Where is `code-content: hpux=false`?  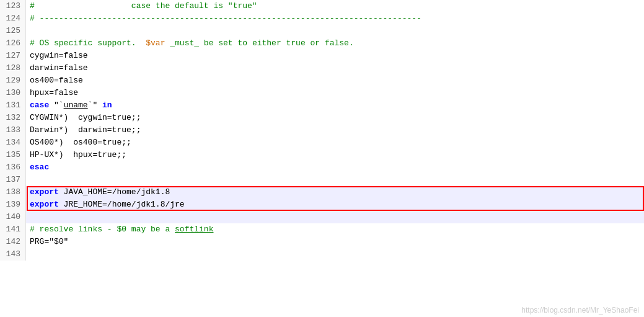
code-content: hpux=false is located at coordinates (335, 93).